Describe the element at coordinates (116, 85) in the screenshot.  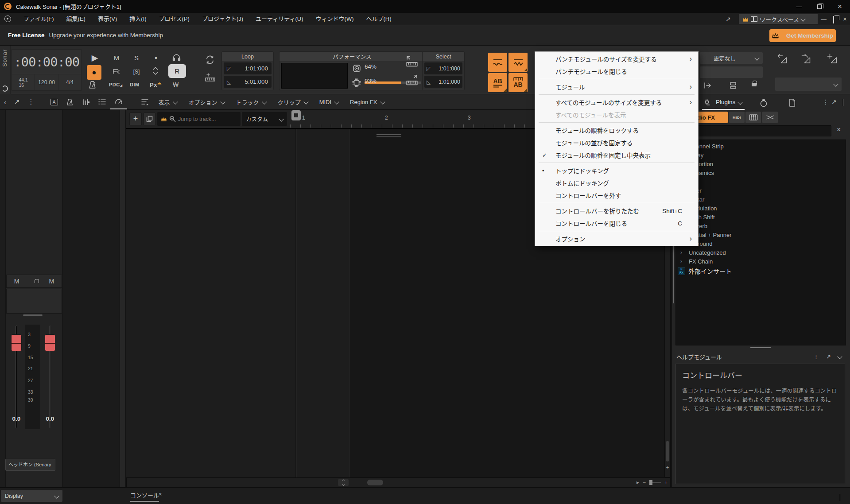
I see `pdc-button: PDC◢` at that location.